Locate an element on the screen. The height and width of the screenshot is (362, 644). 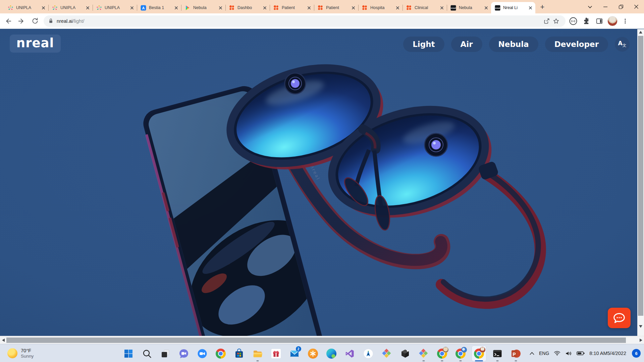
diamond-app-2-icon is located at coordinates (424, 354).